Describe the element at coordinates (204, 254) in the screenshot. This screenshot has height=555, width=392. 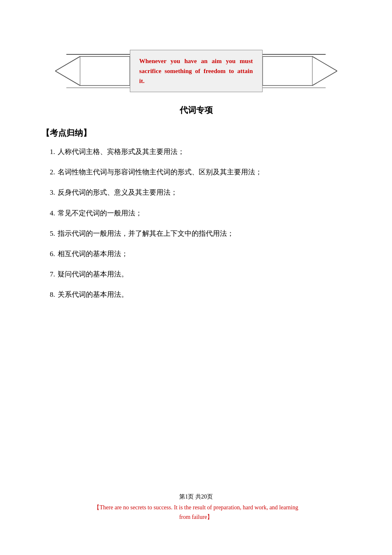
I see `list-item: 6.相互代词的基本用法；` at that location.